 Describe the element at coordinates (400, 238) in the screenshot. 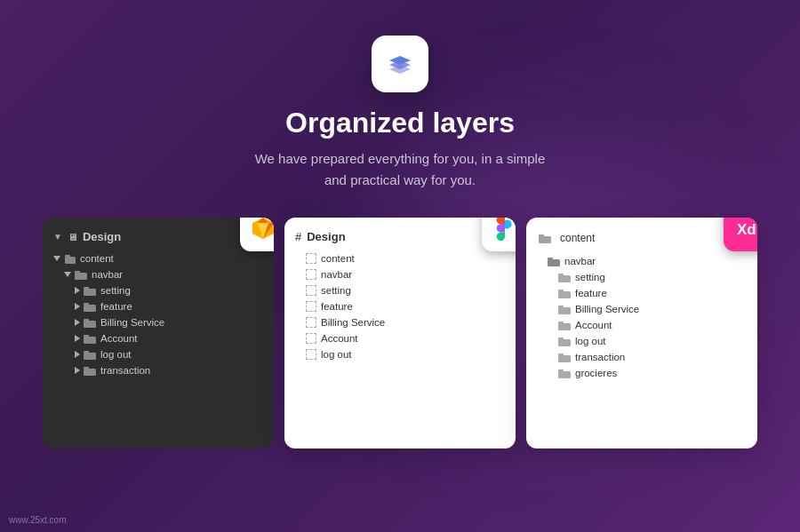

I see `figma-panel-header: # Design` at that location.